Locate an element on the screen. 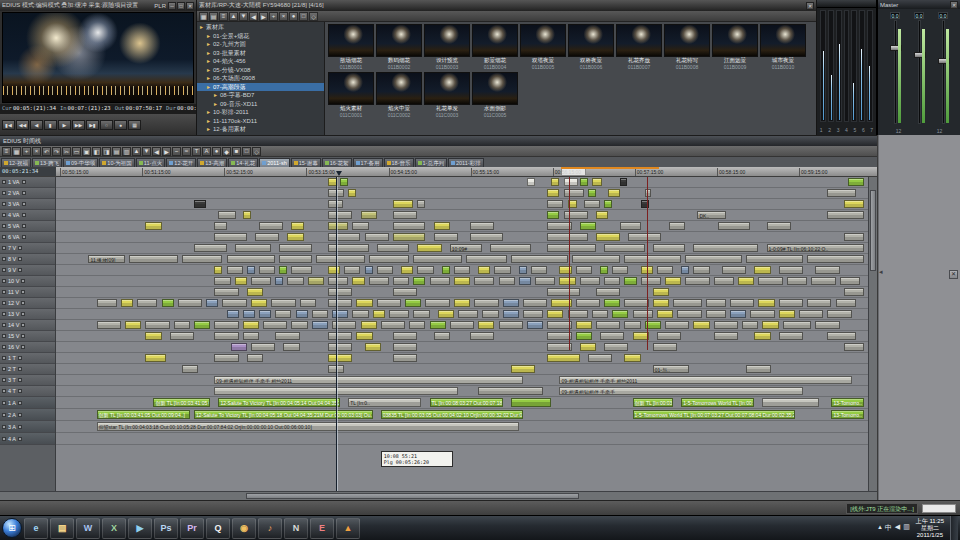  paste-icon: ▣ is located at coordinates (86, 152).